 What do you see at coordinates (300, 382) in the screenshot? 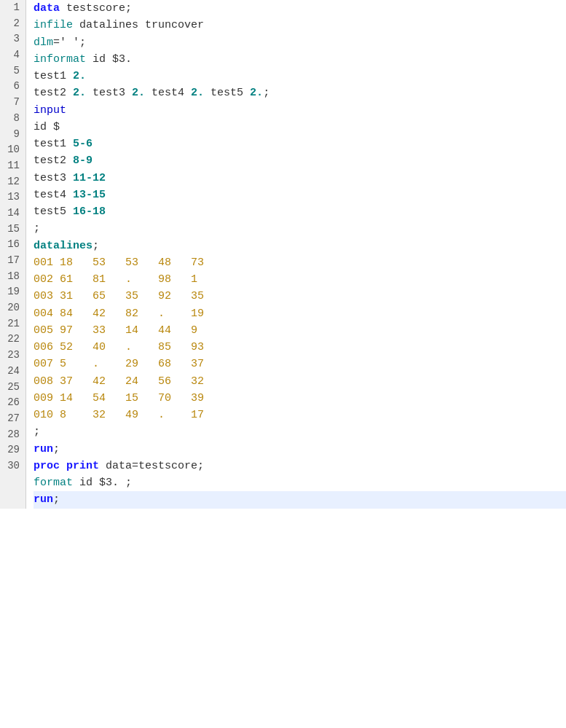
I see `code-line-23: 008 37 42 24 56 32` at bounding box center [300, 382].